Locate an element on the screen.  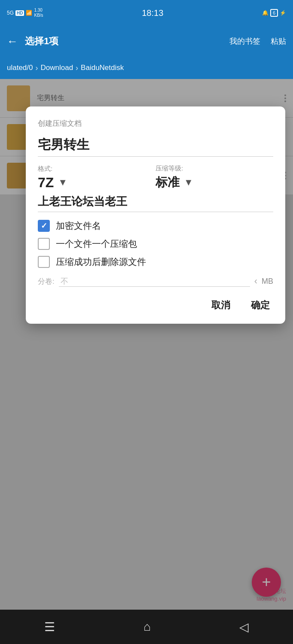
status-right: 🔔 6 ⚡ is located at coordinates (274, 13).